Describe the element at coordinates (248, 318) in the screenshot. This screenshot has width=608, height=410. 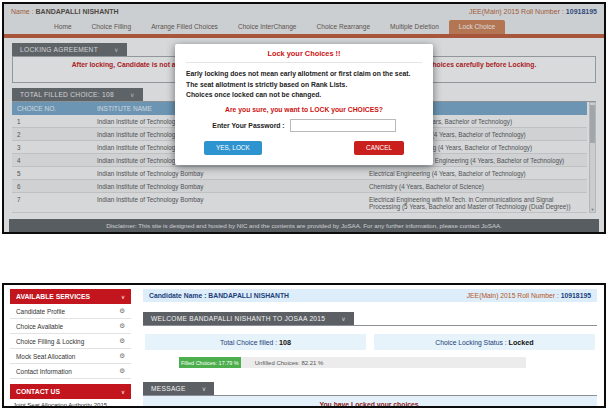
I see `welcome-header: WELCOME BANDAPALLI NISHANTH TO JOSAA 201…` at that location.